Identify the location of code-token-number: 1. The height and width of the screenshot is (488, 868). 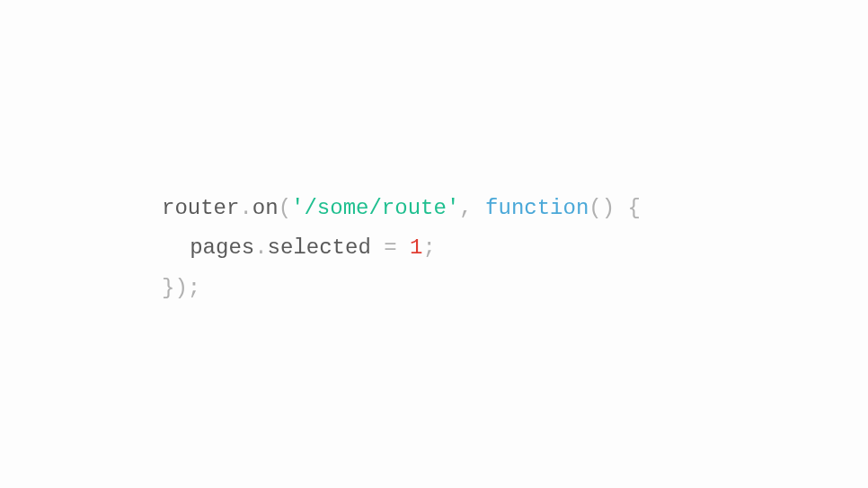
(416, 248).